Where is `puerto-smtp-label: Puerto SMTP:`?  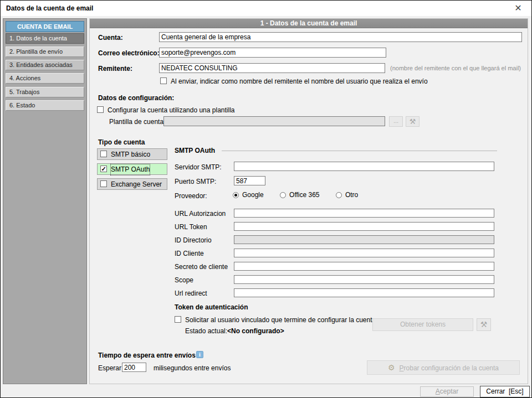 puerto-smtp-label: Puerto SMTP: is located at coordinates (195, 182).